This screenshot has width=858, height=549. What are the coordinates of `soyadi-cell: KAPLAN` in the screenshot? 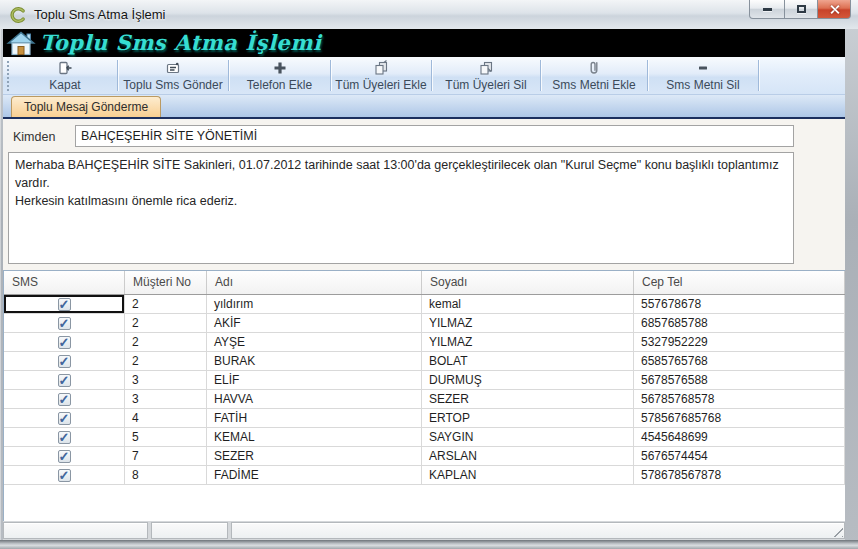 It's located at (528, 475).